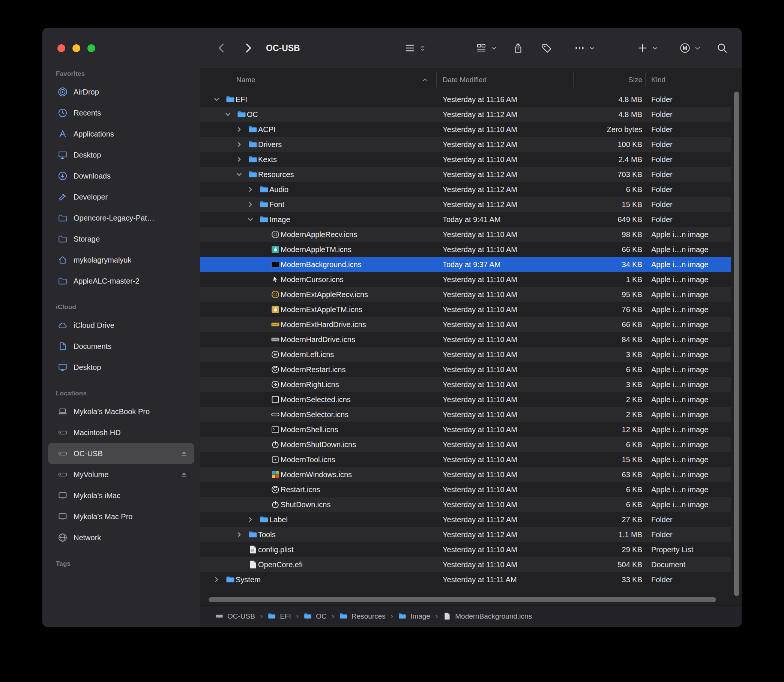 The height and width of the screenshot is (682, 784). I want to click on file-row-modernleft-icns: ModernLeft.icnsYesterday at 11:10 AM3 KB…, so click(465, 355).